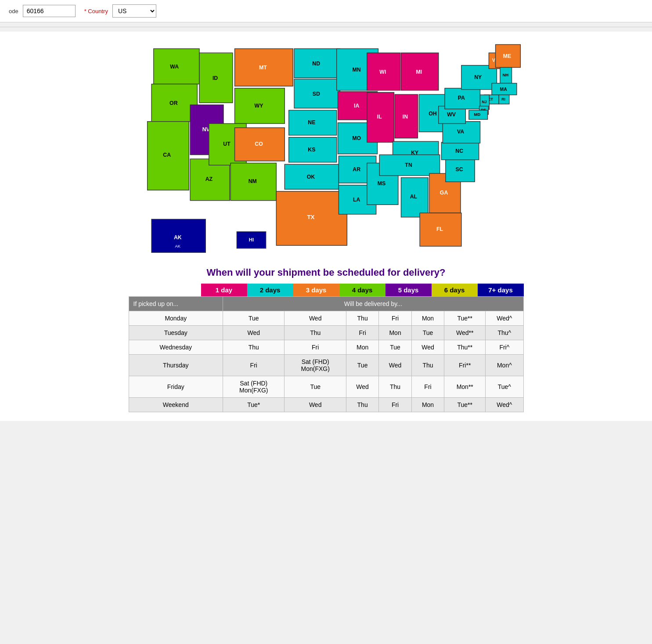 The width and height of the screenshot is (652, 644). What do you see at coordinates (270, 290) in the screenshot?
I see `legend-2days: 2 days` at bounding box center [270, 290].